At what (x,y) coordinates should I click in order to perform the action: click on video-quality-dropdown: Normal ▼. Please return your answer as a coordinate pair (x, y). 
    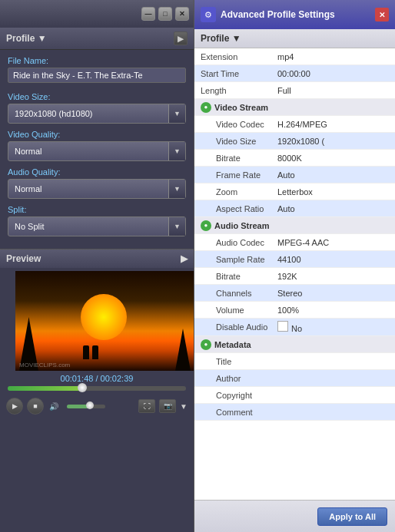
    Looking at the image, I should click on (97, 151).